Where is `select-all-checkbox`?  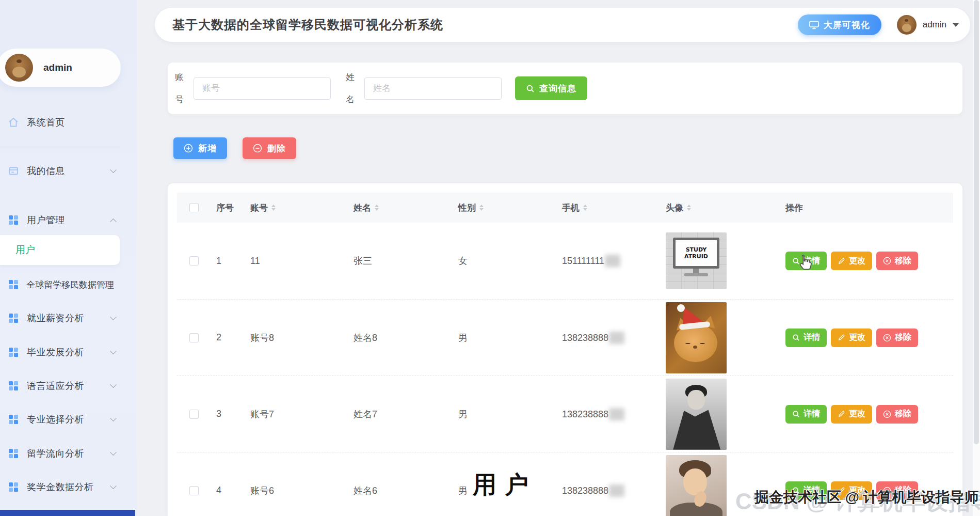
select-all-checkbox is located at coordinates (194, 208).